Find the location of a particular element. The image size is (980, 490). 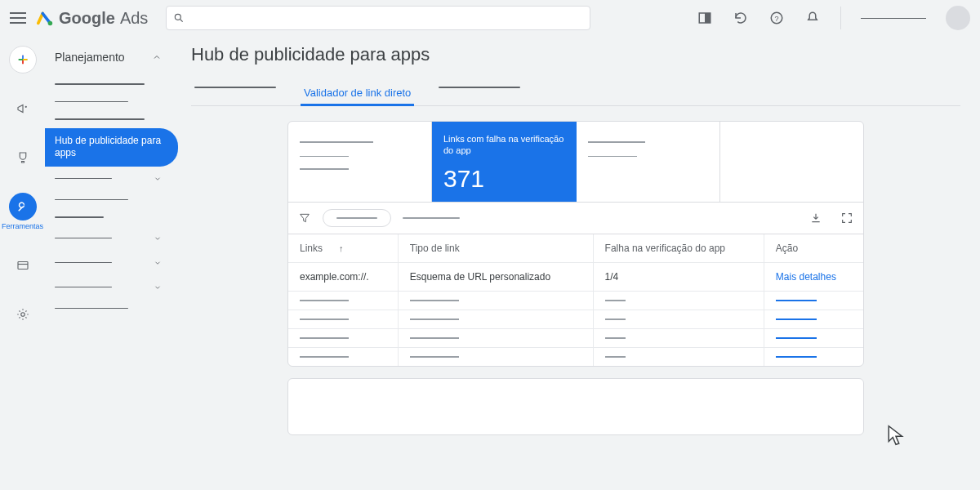

create-button is located at coordinates (23, 60).